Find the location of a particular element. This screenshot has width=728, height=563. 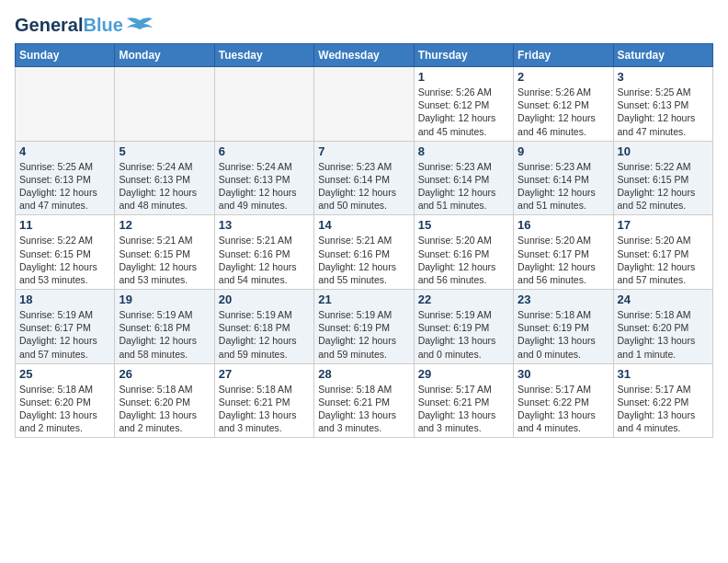

logo-text: GeneralBlue is located at coordinates (69, 26).